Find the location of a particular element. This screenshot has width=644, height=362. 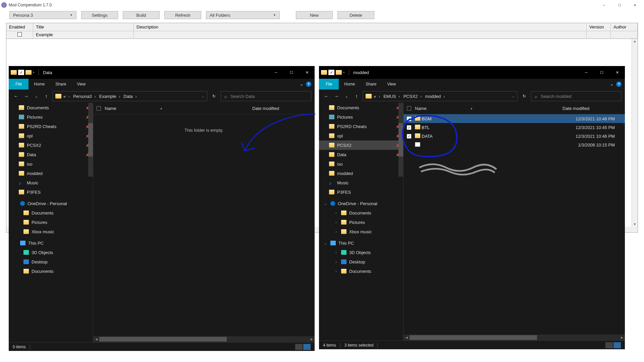

search-input: ⌕ Search modded is located at coordinates (576, 96).